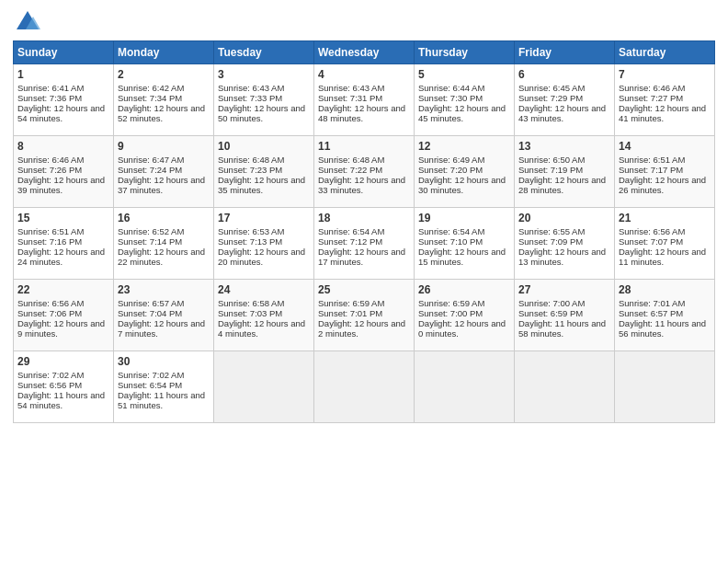  I want to click on daylight: Daylight: 12 hours and 13 minutes., so click(563, 257).